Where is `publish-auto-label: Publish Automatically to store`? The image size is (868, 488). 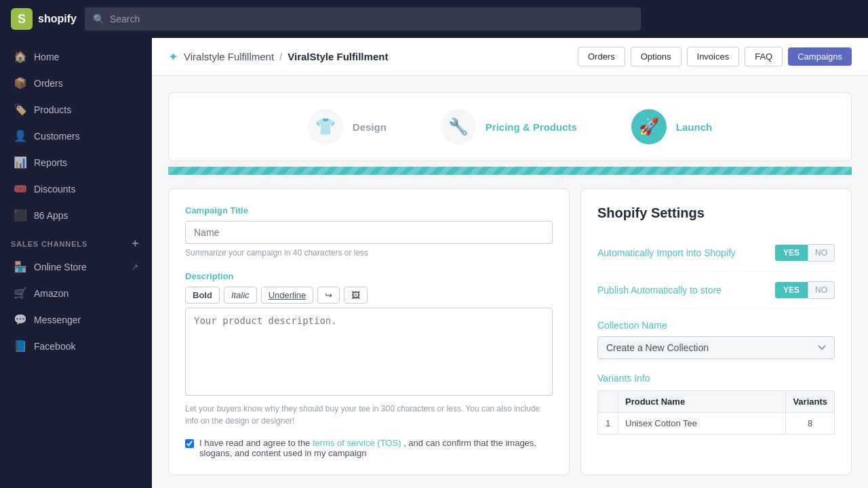
publish-auto-label: Publish Automatically to store is located at coordinates (659, 290).